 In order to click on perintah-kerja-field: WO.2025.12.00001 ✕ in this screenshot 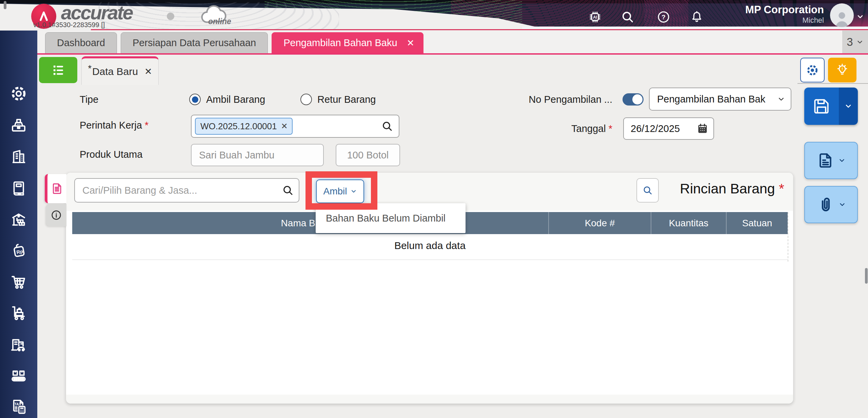, I will do `click(295, 126)`.